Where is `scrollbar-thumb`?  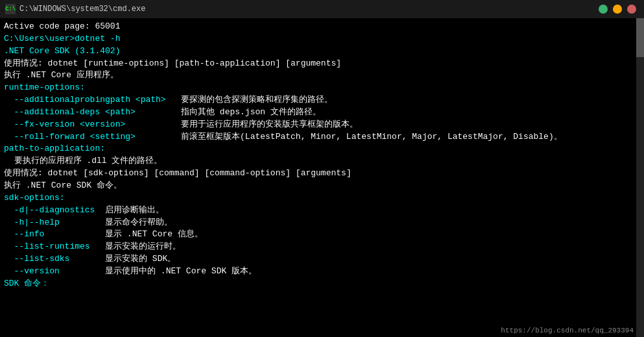 scrollbar-thumb is located at coordinates (640, 38).